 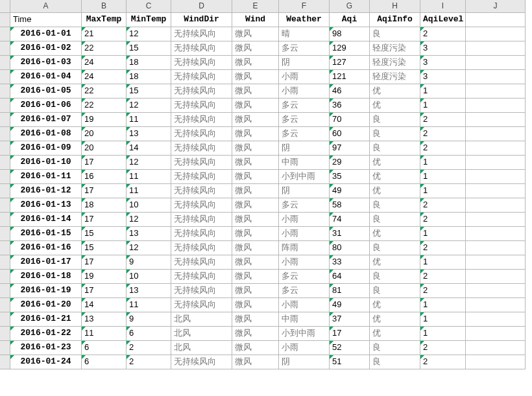 I want to click on data-cell: 3, so click(x=443, y=49).